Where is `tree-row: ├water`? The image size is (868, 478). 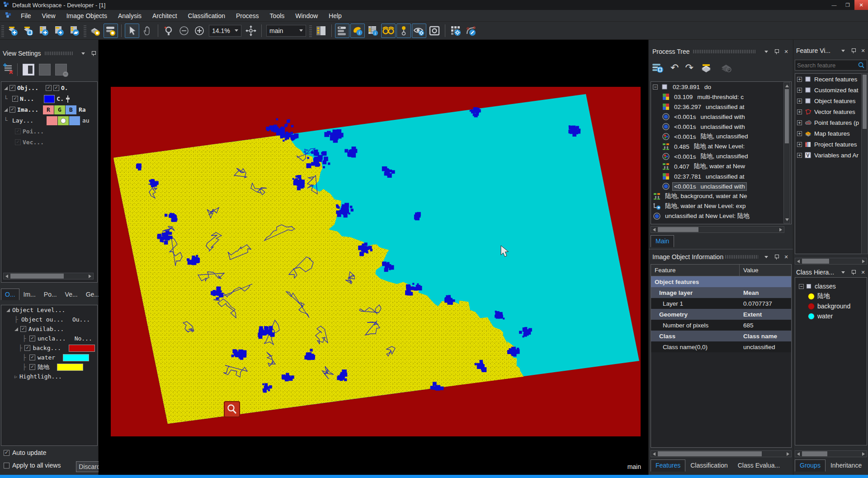 tree-row: ├water is located at coordinates (49, 357).